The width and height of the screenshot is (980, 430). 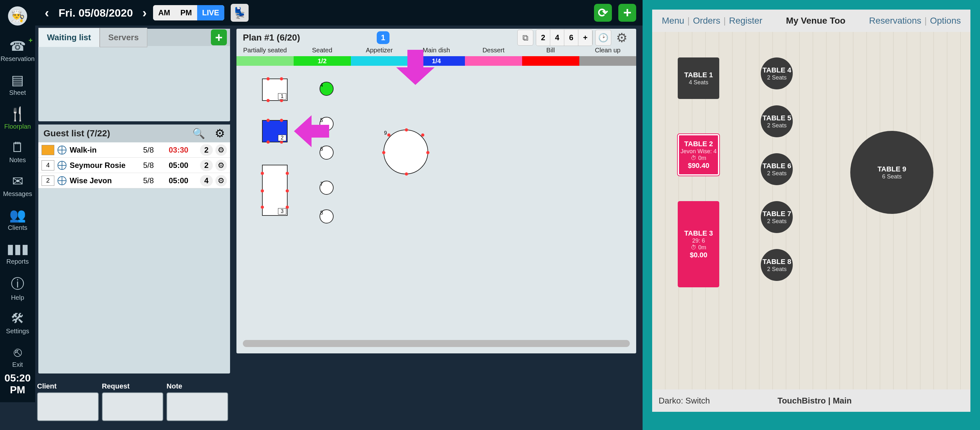 I want to click on tab-servers: Servers, so click(x=123, y=37).